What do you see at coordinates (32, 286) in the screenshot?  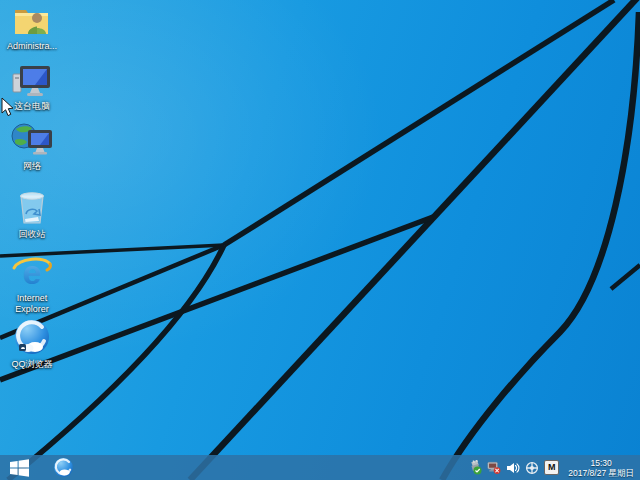 I see `desktop-icon-internet-explorer: e Internet Explorer` at bounding box center [32, 286].